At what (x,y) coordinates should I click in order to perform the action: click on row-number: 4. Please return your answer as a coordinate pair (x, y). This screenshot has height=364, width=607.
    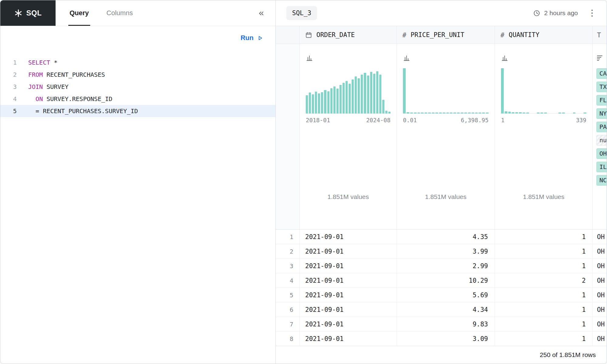
    Looking at the image, I should click on (288, 280).